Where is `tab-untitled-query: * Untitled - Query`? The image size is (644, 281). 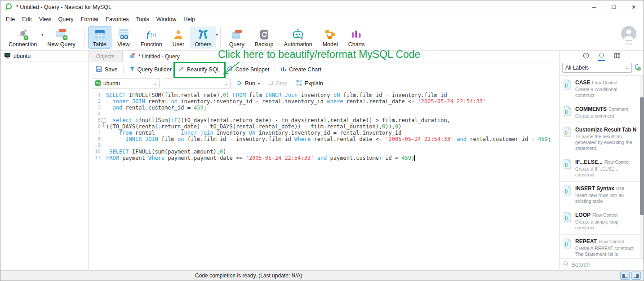
tab-untitled-query: * Untitled - Query is located at coordinates (155, 57).